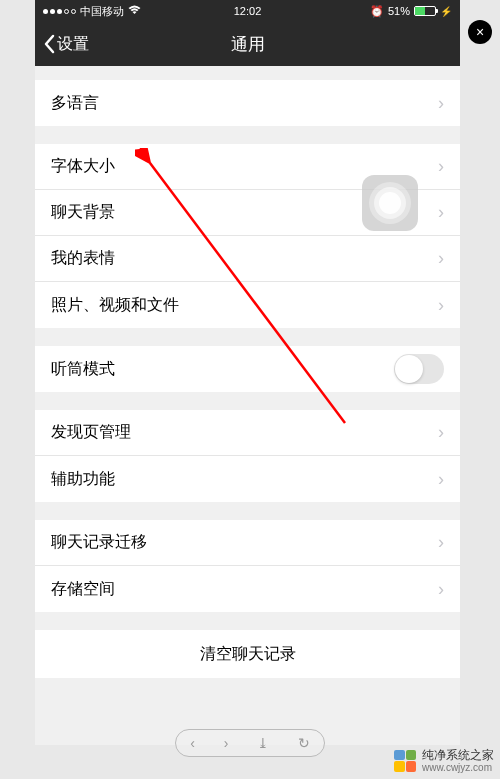 The height and width of the screenshot is (779, 500). I want to click on close-icon: ×, so click(480, 32).